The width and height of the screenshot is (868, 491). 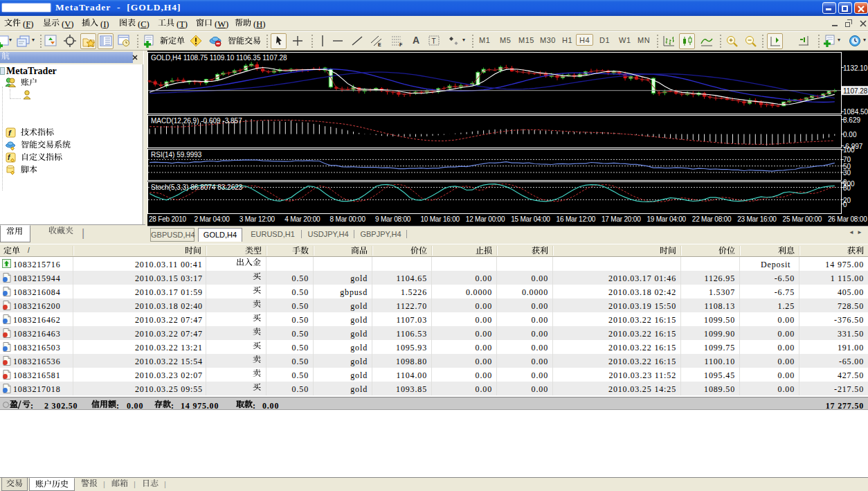 What do you see at coordinates (379, 44) in the screenshot?
I see `svg-text: E` at bounding box center [379, 44].